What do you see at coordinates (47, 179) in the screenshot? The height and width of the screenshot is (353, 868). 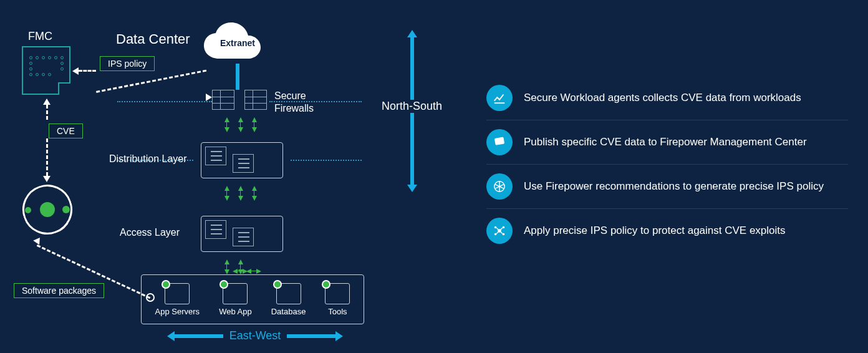 I see `arrow-cve-down-head` at bounding box center [47, 179].